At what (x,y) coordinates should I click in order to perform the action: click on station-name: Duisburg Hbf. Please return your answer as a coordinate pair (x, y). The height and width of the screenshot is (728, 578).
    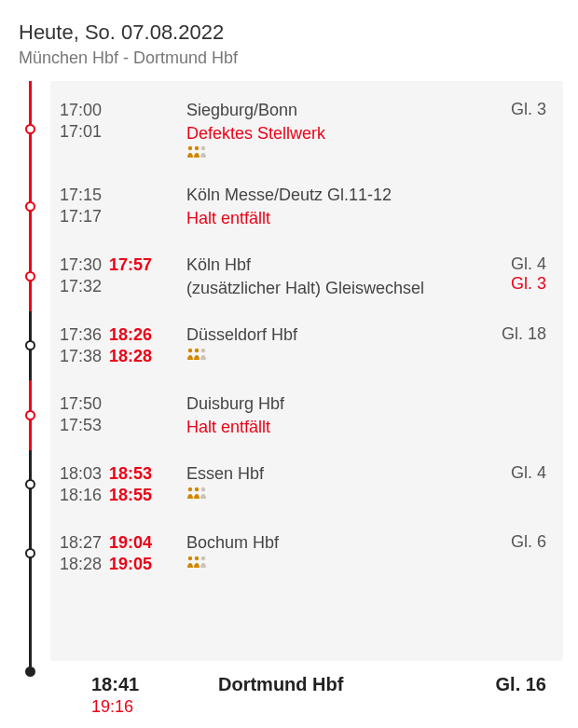
    Looking at the image, I should click on (335, 405).